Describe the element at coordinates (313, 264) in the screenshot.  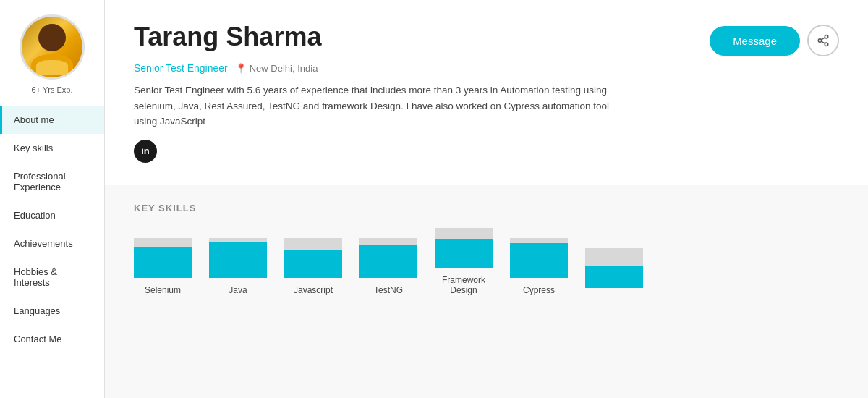
I see `skill-bar-fill-javascript` at that location.